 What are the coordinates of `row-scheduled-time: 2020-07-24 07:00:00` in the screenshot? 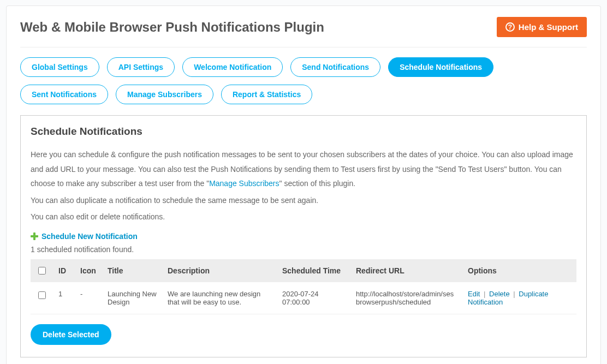 It's located at (313, 298).